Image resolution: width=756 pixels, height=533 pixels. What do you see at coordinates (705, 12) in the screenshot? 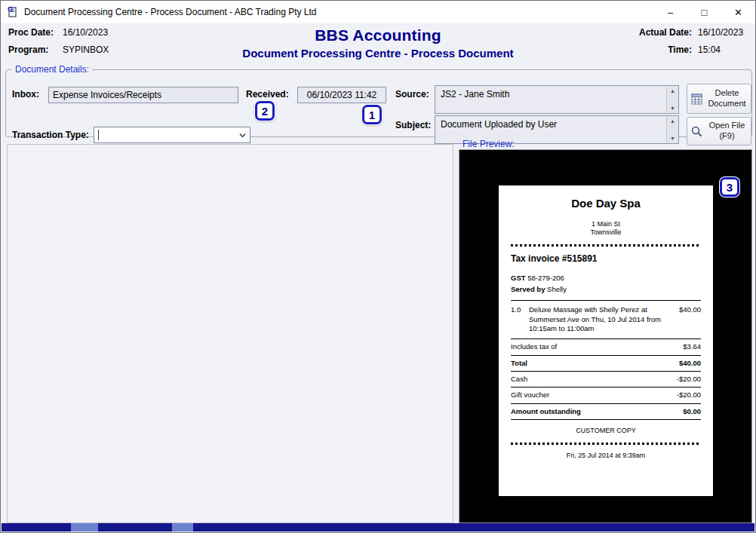
I see `window-controls: – □ ✕` at bounding box center [705, 12].